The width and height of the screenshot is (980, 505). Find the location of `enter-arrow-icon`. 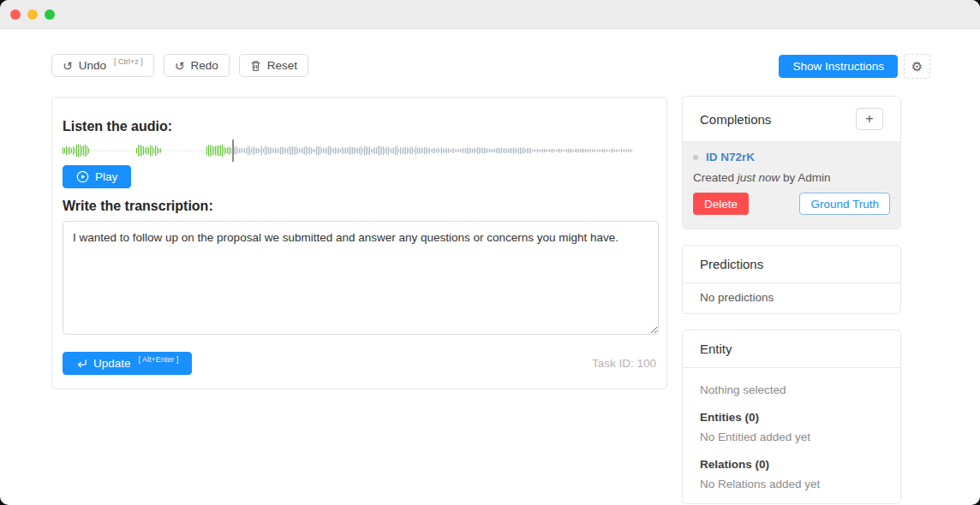

enter-arrow-icon is located at coordinates (82, 363).